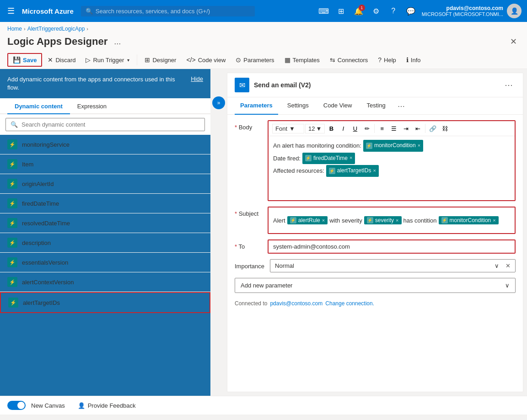  Describe the element at coordinates (419, 11) in the screenshot. I see `top-bar-icon-group: ⌨ ⊞ 🔔 1 ⚙ ? 💬 pdavis@contoso.com MICROSO…` at that location.